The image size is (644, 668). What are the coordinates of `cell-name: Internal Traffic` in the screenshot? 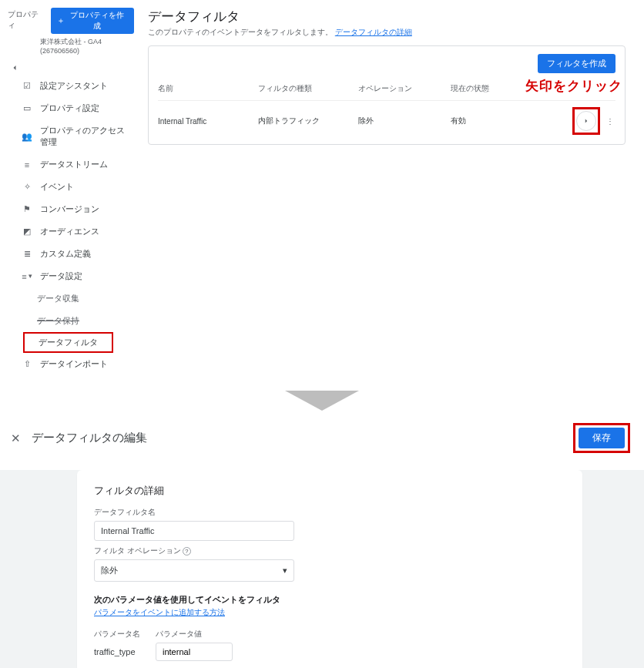 It's located at (208, 122).